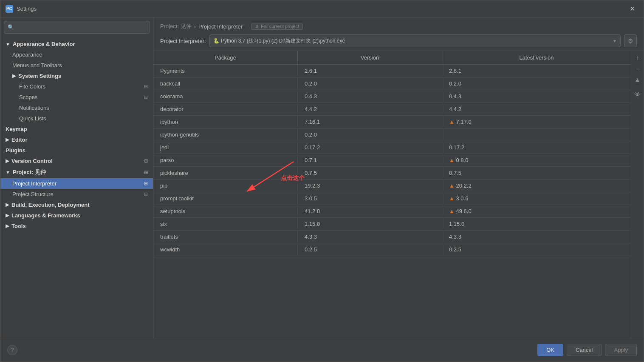 Image resolution: width=644 pixels, height=362 pixels. Describe the element at coordinates (584, 350) in the screenshot. I see `cancel-button: Cancel` at that location.